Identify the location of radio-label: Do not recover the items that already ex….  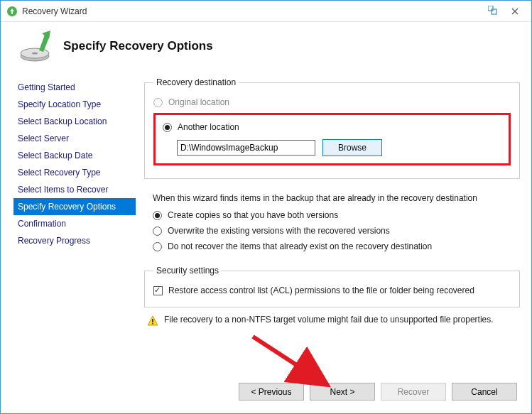
(300, 246).